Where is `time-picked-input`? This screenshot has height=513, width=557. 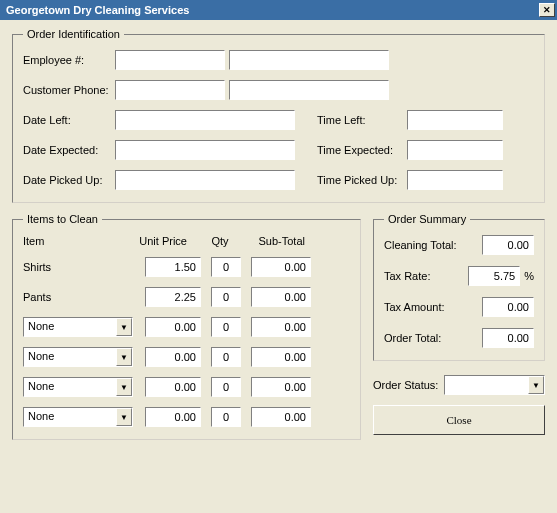
time-picked-input is located at coordinates (455, 180).